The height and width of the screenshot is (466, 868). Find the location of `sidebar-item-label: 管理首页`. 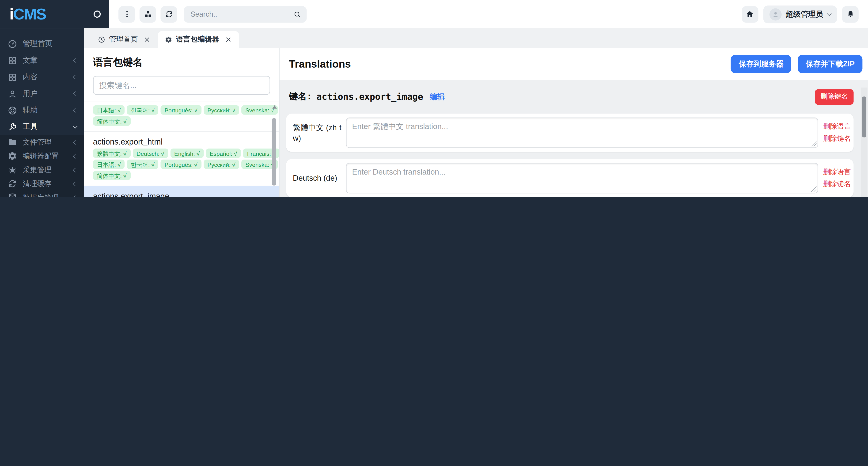

sidebar-item-label: 管理首页 is located at coordinates (38, 44).